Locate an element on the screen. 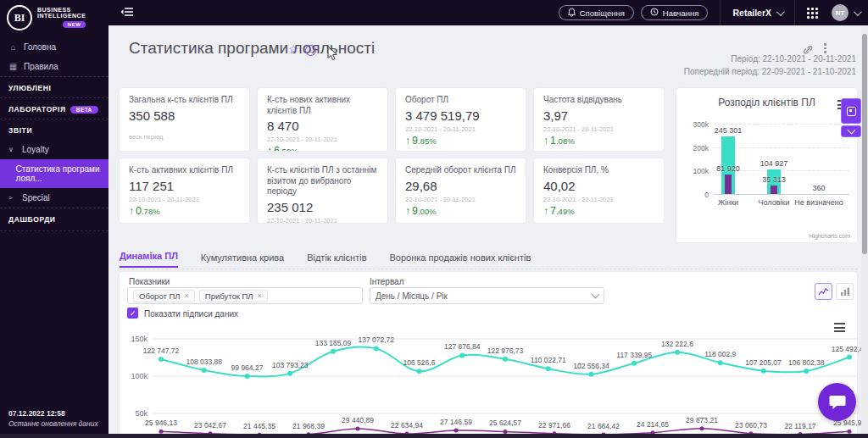 Image resolution: width=868 pixels, height=438 pixels. kpi-delta: ↑9.00% is located at coordinates (461, 211).